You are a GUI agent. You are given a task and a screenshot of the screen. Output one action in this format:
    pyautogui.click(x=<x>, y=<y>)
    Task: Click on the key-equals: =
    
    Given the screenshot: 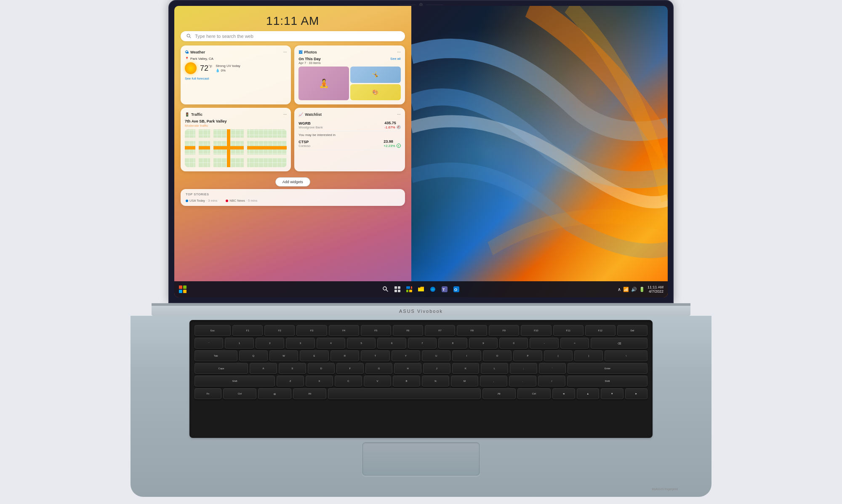 What is the action you would take?
    pyautogui.click(x=575, y=343)
    